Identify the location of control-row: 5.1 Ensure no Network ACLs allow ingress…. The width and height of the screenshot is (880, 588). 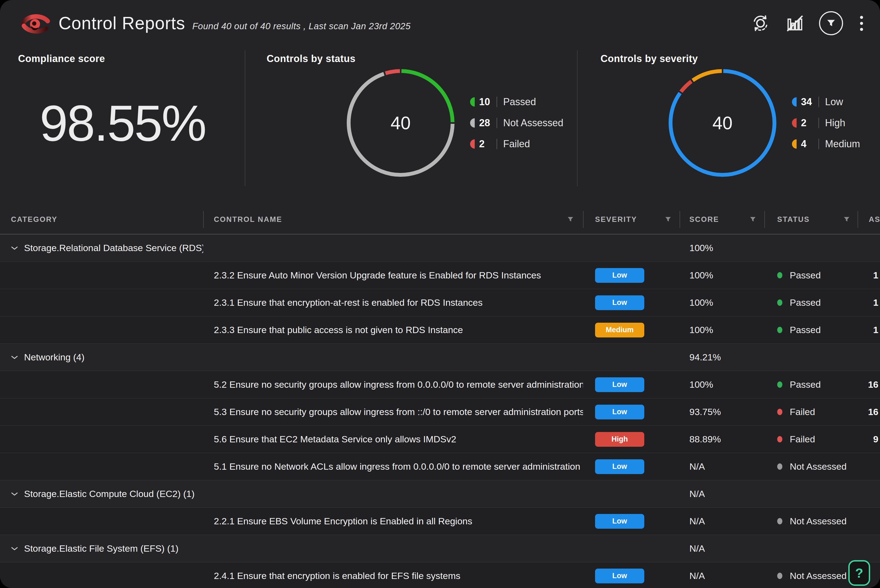
(440, 466).